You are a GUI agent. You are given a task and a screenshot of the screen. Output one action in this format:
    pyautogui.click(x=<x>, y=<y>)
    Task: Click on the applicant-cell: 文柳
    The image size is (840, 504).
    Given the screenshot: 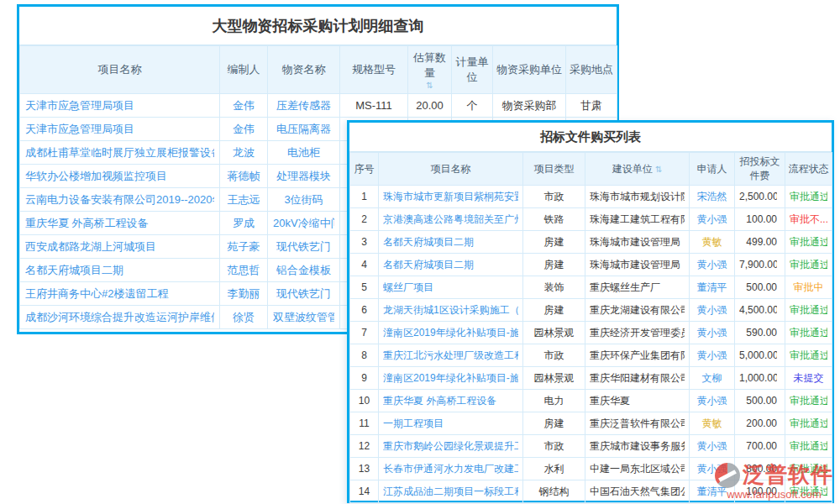 What is the action you would take?
    pyautogui.click(x=712, y=378)
    